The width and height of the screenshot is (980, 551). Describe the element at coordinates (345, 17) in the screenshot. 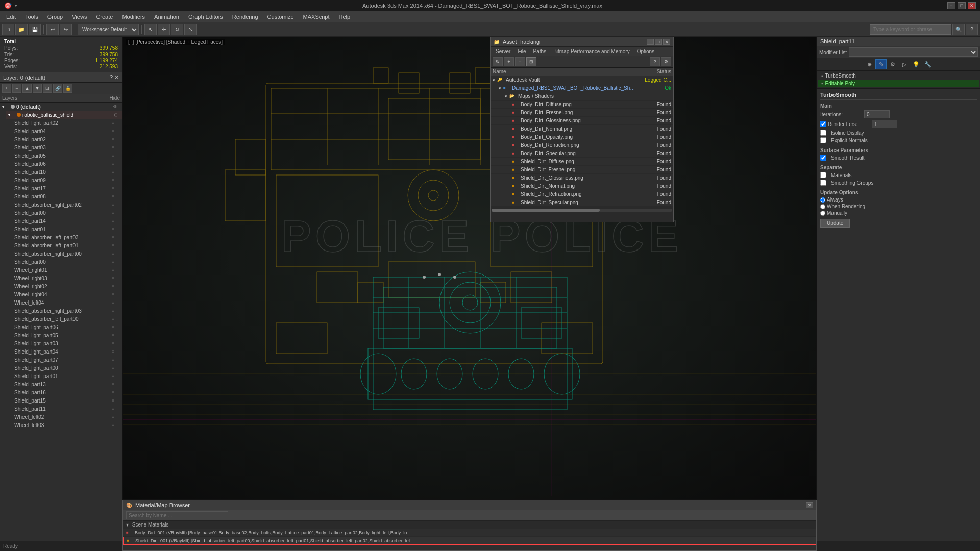

I see `menu-help: Help` at that location.